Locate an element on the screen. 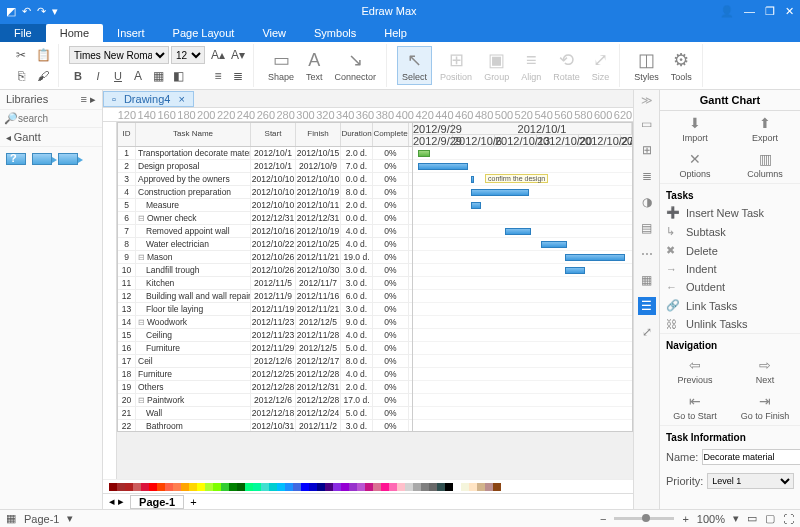 This screenshot has height=527, width=800. sb-gantt-icon: ☰ is located at coordinates (647, 306).